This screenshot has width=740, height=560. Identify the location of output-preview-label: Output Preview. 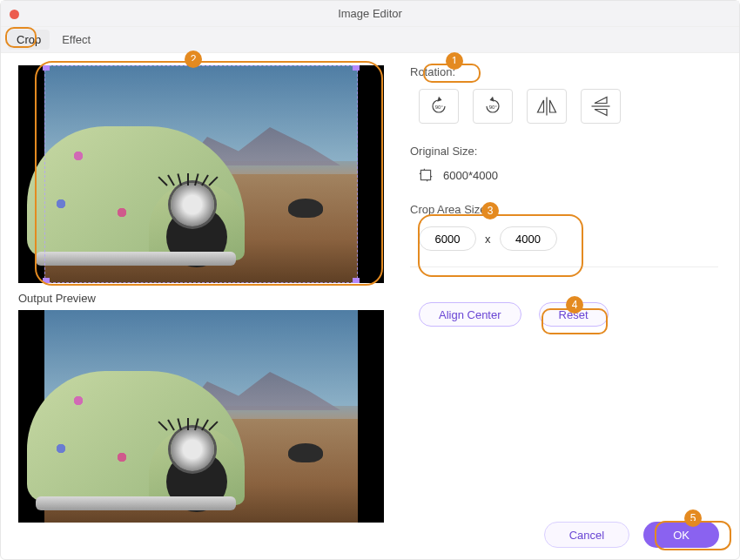
(205, 298).